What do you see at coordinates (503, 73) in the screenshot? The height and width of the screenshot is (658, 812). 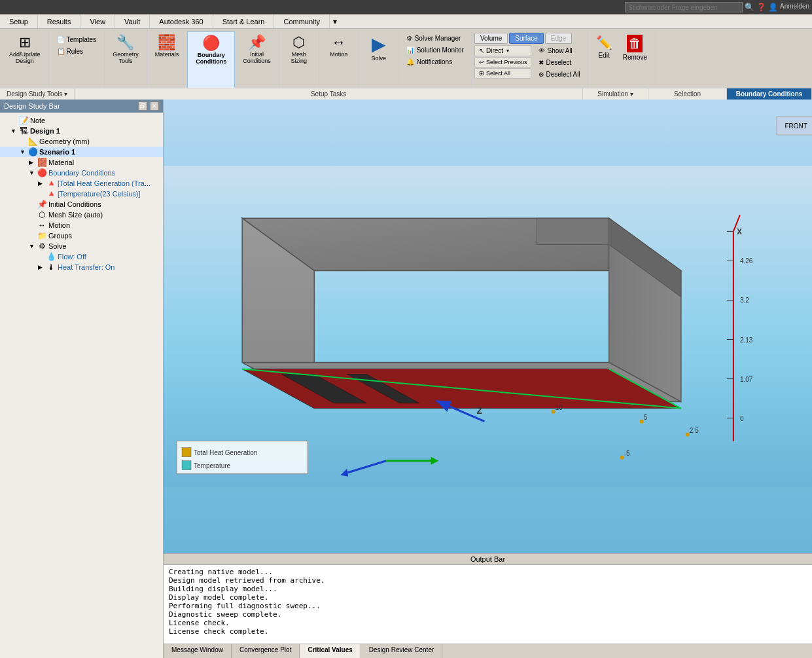 I see `select-all-button: ⊞ Select All` at bounding box center [503, 73].